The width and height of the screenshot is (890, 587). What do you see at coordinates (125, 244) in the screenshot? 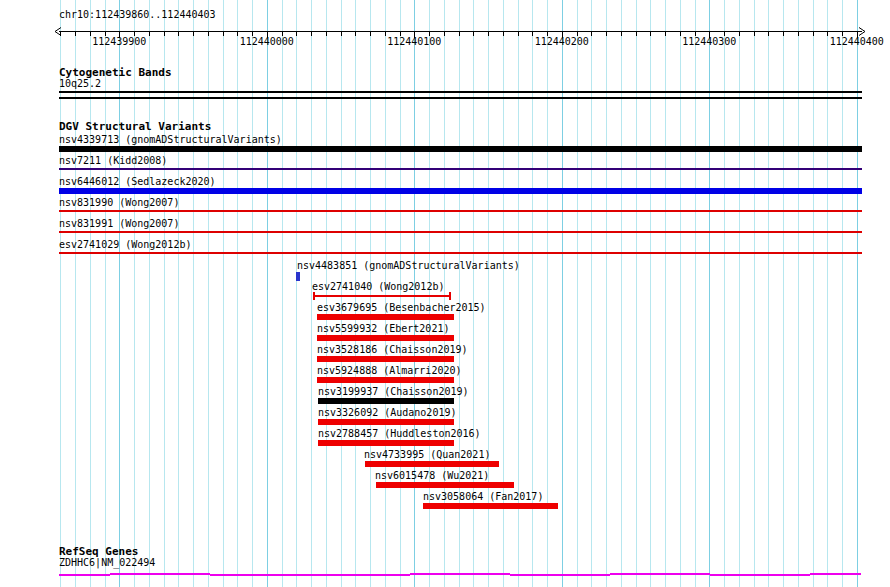
I see `variant-label: esv2741029 (Wong2012b)` at bounding box center [125, 244].